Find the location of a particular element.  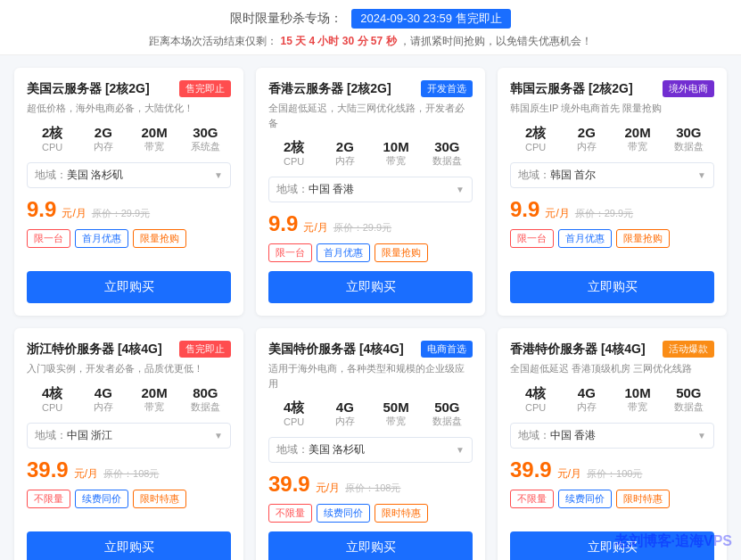

card-badge: 境外电商 is located at coordinates (688, 89).